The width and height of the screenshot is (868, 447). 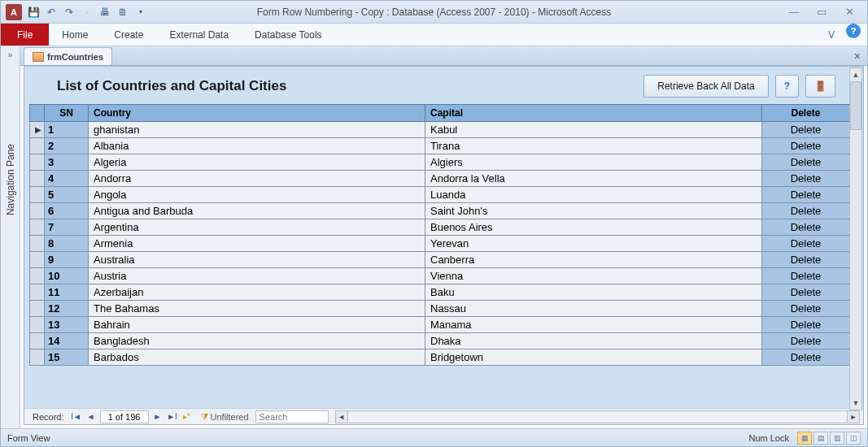 What do you see at coordinates (440, 228) in the screenshot?
I see `table-row: 7ArgentinaBuenos AiresDelete` at bounding box center [440, 228].